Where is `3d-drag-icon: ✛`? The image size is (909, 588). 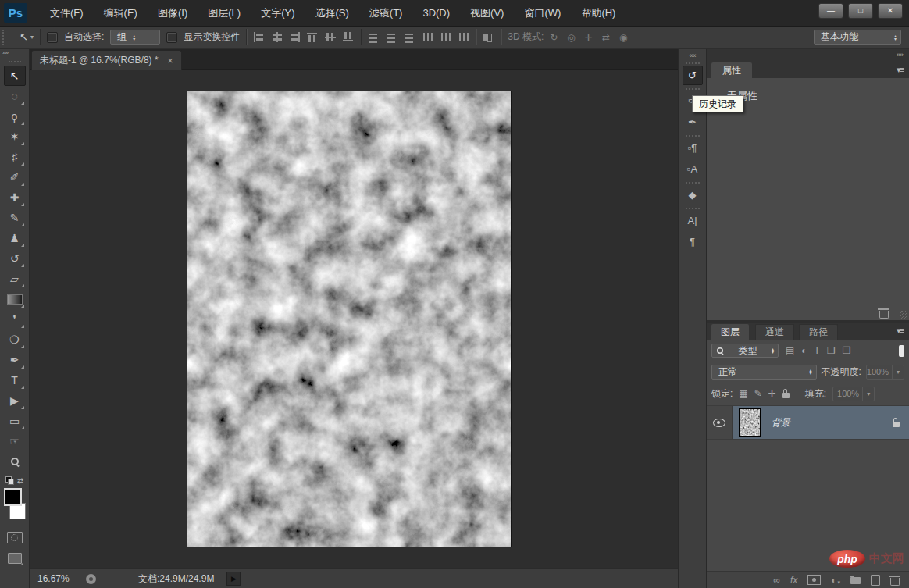
3d-drag-icon: ✛ is located at coordinates (589, 37).